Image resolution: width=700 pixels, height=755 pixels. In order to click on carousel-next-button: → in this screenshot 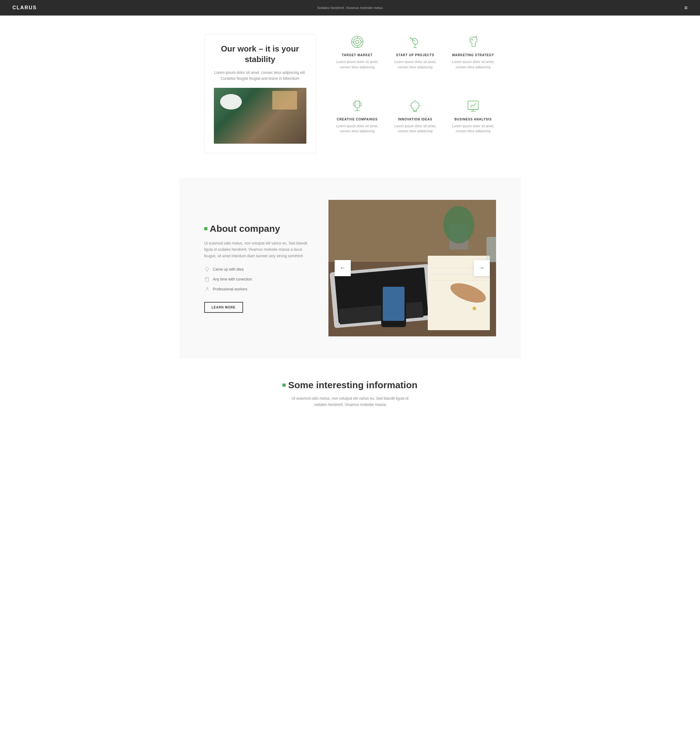, I will do `click(482, 268)`.